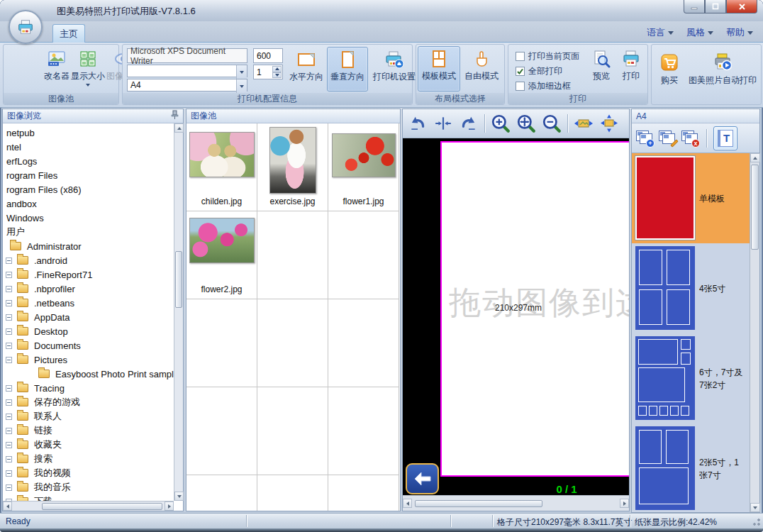 The image size is (763, 532). I want to click on delete-template-button: x, so click(691, 138).